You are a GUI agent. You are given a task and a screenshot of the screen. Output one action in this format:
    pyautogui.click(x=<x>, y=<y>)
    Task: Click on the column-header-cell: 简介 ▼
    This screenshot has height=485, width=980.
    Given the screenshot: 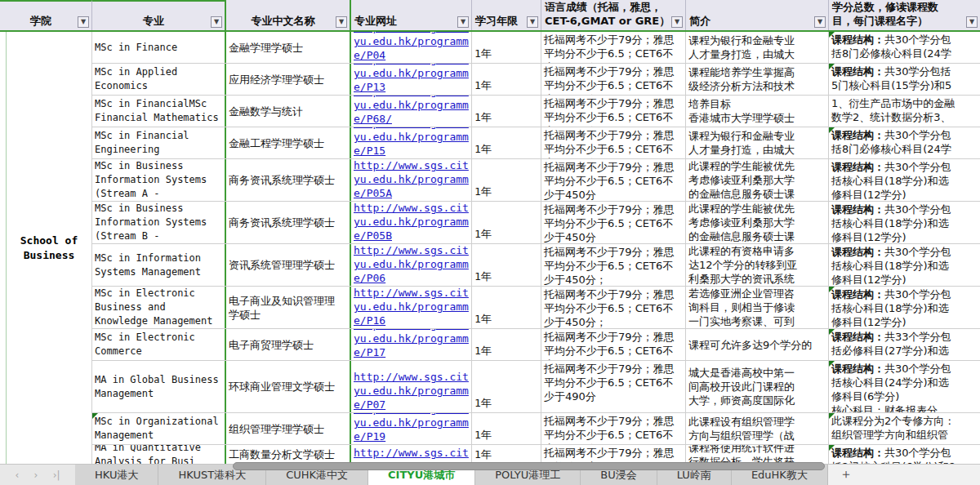 What is the action you would take?
    pyautogui.click(x=758, y=15)
    